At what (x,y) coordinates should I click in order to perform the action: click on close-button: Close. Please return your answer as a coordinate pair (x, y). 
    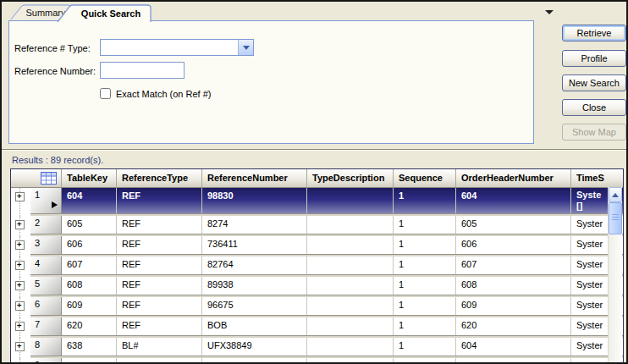
    Looking at the image, I should click on (594, 108).